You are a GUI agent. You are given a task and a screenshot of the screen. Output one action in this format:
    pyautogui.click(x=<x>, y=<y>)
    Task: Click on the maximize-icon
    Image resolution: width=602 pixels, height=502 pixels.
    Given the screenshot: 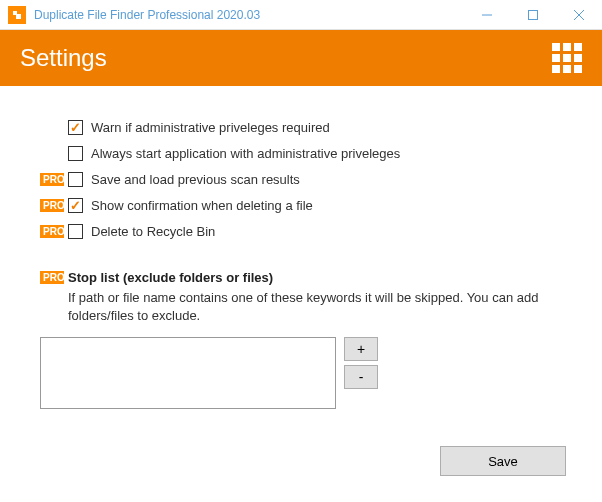 What is the action you would take?
    pyautogui.click(x=533, y=15)
    